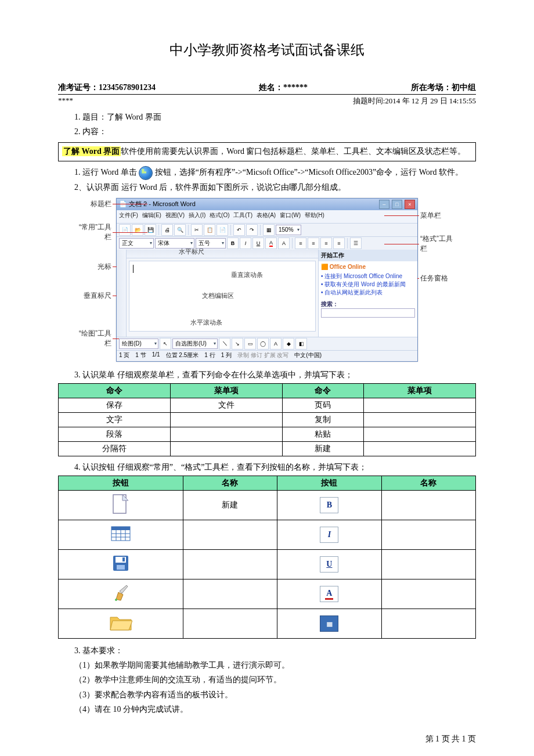 The width and height of the screenshot is (534, 756). Describe the element at coordinates (247, 275) in the screenshot. I see `inner-vscroll: 垂直滚动条` at that location.